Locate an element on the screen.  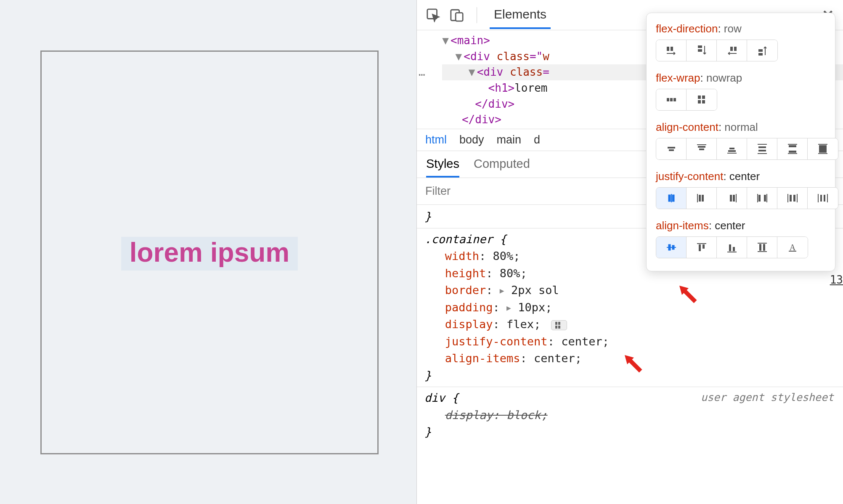
align-content-space-between-icon is located at coordinates (793, 149).